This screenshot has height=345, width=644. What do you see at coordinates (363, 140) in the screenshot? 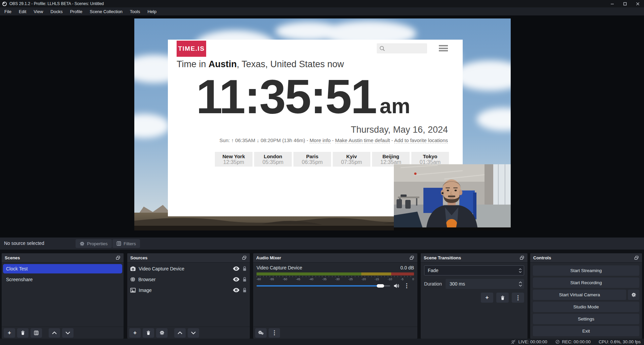
I see `make-default-link: Make Austin time default` at bounding box center [363, 140].